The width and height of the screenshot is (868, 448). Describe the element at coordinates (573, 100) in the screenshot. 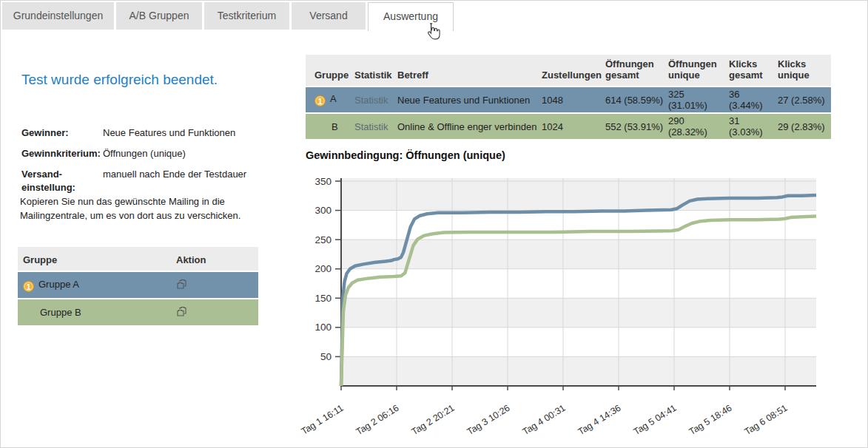

I see `zustellungen-cell: 1048` at that location.